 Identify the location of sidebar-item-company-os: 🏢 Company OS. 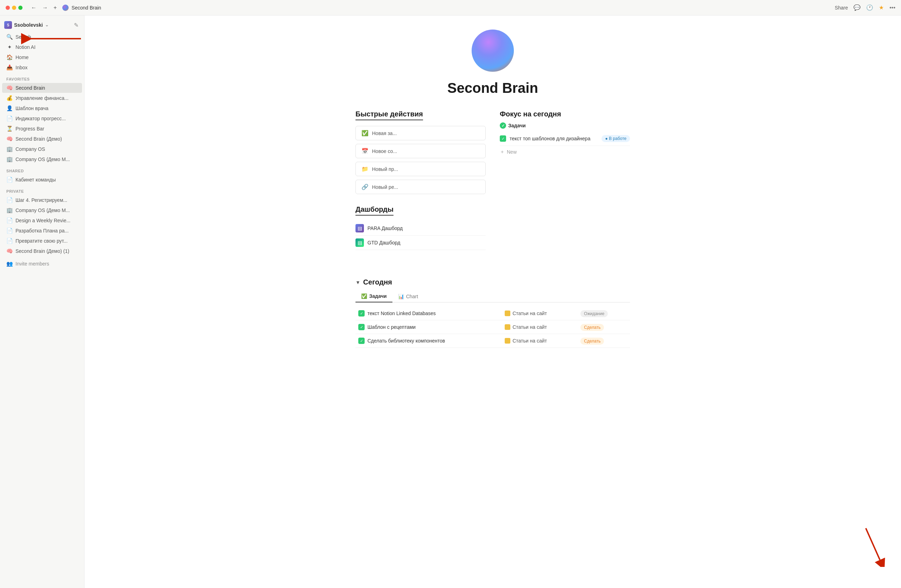
(42, 149).